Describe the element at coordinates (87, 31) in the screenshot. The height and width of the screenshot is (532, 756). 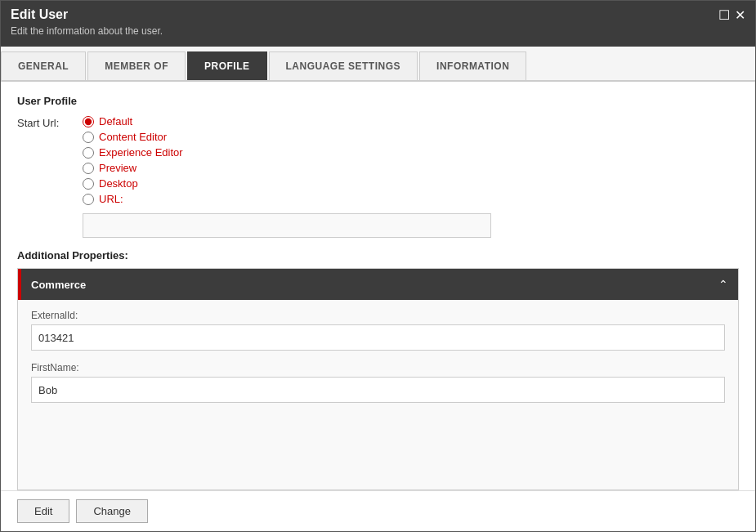
I see `window-subtitle: Edit the information about the user.` at that location.